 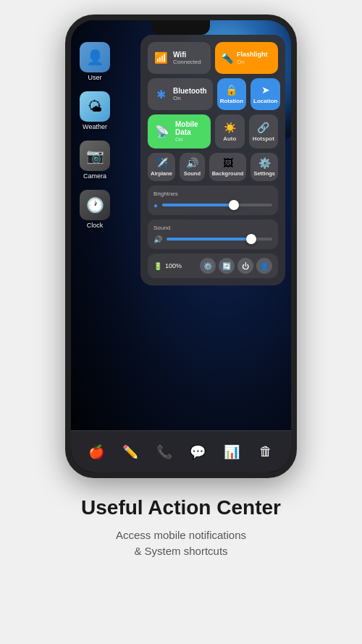 What do you see at coordinates (232, 94) in the screenshot?
I see `rotation-tile: 🔒 Rotation` at bounding box center [232, 94].